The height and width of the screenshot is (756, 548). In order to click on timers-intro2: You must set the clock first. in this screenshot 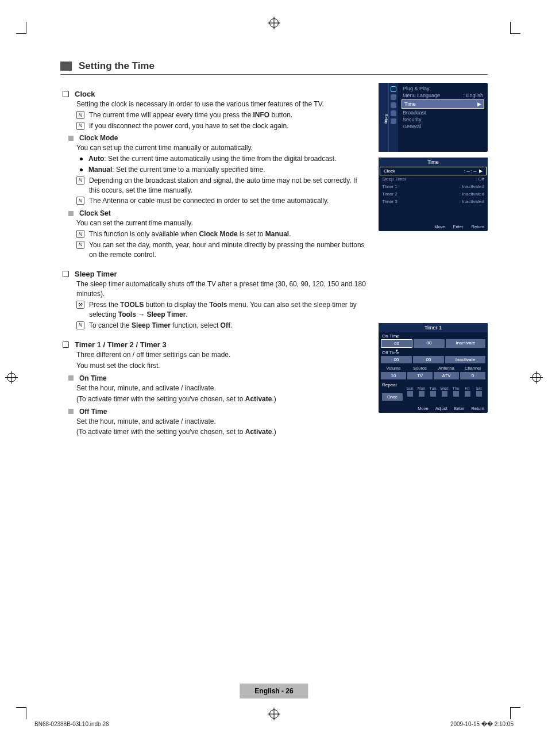, I will do `click(223, 366)`.